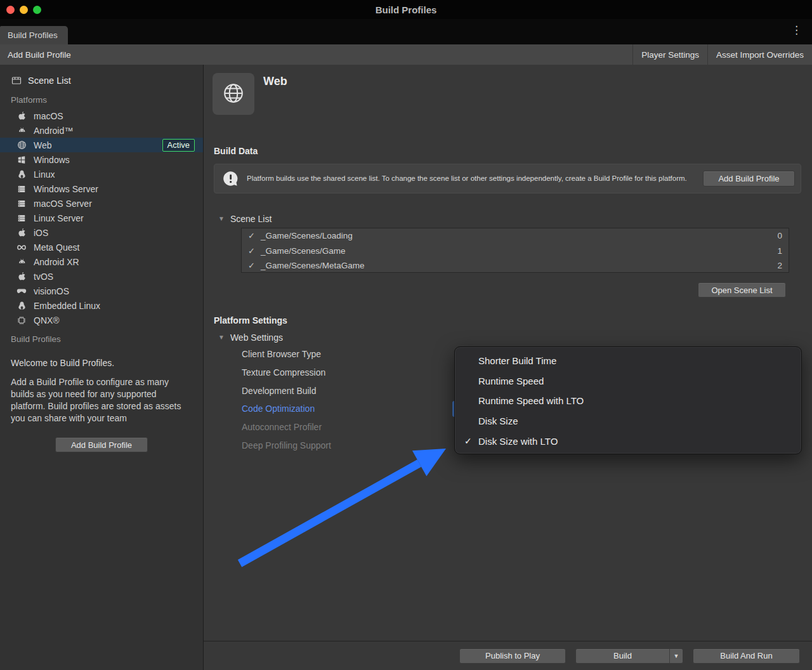 The height and width of the screenshot is (670, 812). Describe the element at coordinates (628, 401) in the screenshot. I see `menu-item-runtime-speed-with-lto: Runtime Speed with LTO` at that location.